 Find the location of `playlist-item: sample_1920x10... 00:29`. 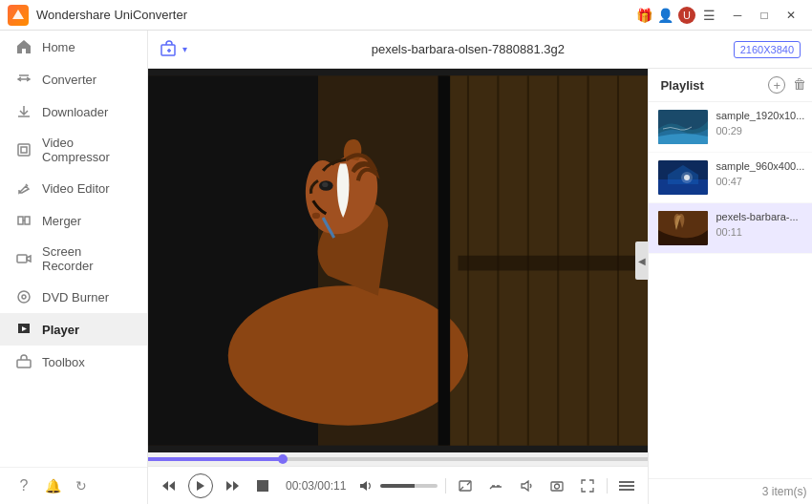

playlist-item: sample_1920x10... 00:29 is located at coordinates (730, 128).